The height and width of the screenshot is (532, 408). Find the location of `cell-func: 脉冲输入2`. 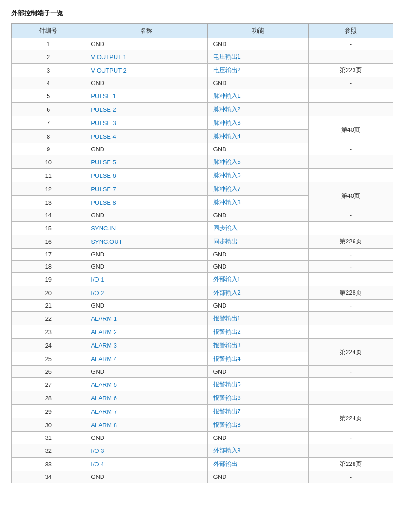

cell-func: 脉冲输入2 is located at coordinates (258, 110).